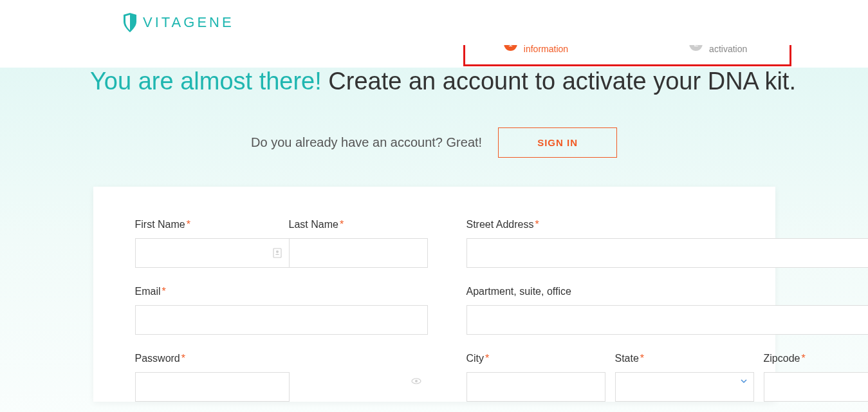 The image size is (868, 412). Describe the element at coordinates (212, 225) in the screenshot. I see `first-name-label: First Name*` at that location.